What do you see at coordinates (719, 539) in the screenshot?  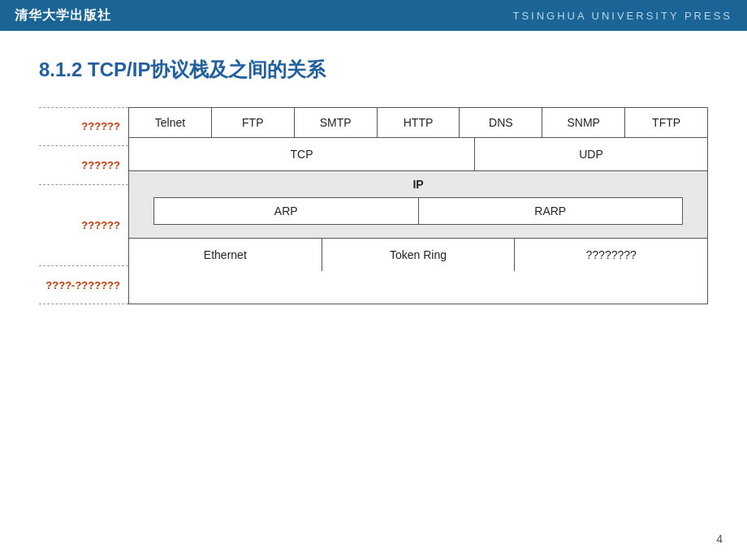 I see `page-number: 4` at bounding box center [719, 539].